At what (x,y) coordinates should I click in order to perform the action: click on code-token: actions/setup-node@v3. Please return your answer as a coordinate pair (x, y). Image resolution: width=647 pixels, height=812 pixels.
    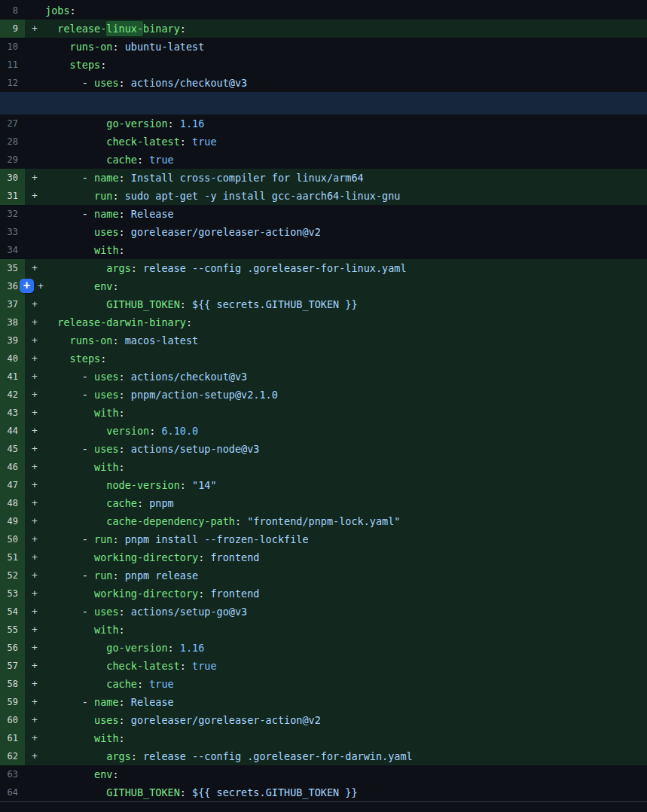
    Looking at the image, I should click on (196, 449).